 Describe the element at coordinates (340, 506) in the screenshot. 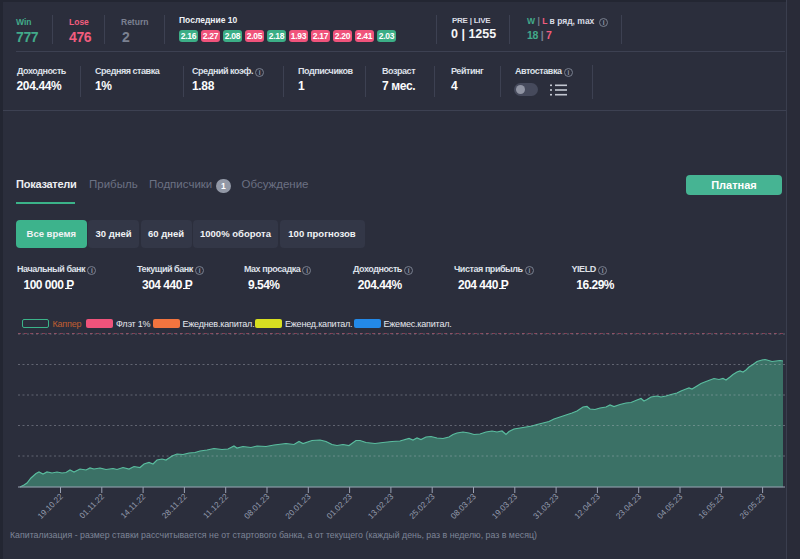

I see `svg-text: 01.02.23` at that location.